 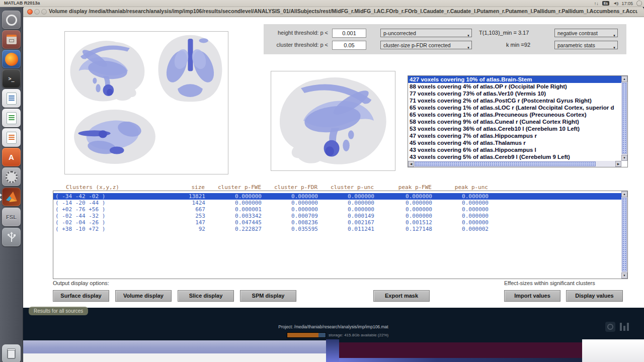 I want to click on firefox-globe-icon, so click(x=12, y=59).